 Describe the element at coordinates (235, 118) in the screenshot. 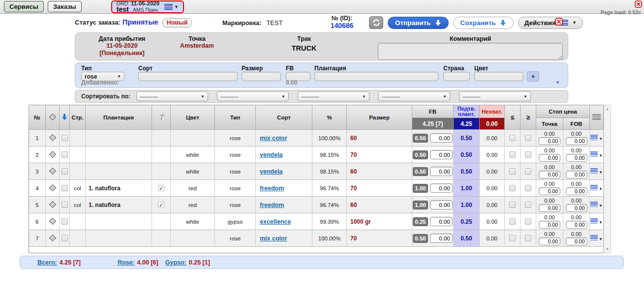

I see `col-type: Тип` at that location.